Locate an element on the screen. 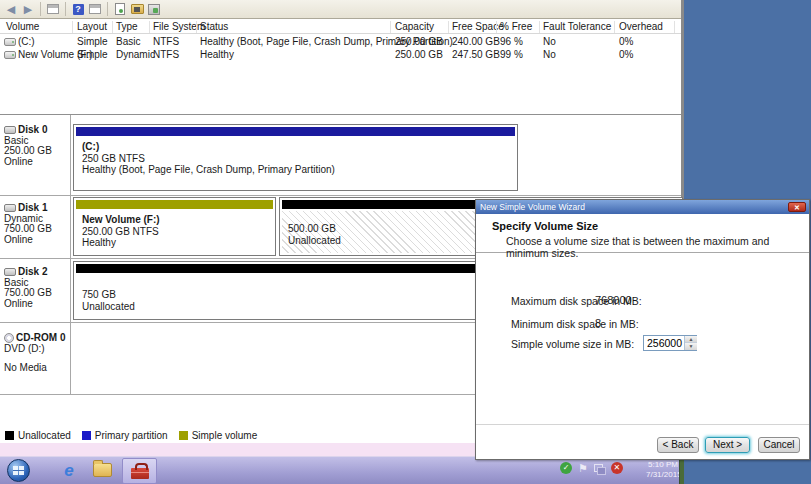 This screenshot has height=484, width=811. column-header-faulttolerance: Fault Tolerance is located at coordinates (577, 26).